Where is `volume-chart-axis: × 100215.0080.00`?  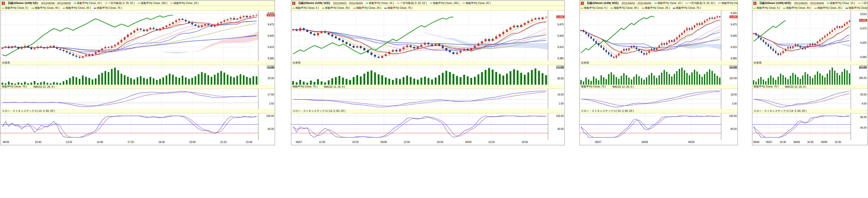 volume-chart-axis: × 100215.0080.00 is located at coordinates (556, 75).